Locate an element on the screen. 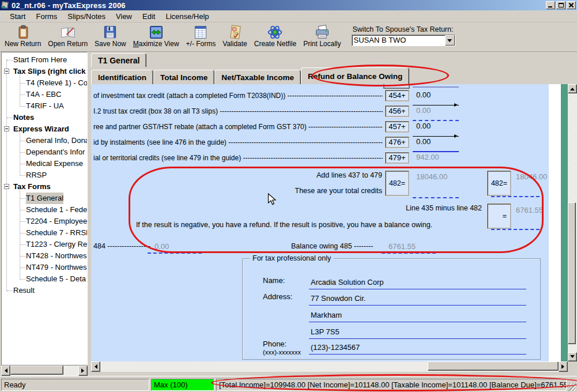 The width and height of the screenshot is (577, 392). phone-field: (123)-1234567 is located at coordinates (417, 347).